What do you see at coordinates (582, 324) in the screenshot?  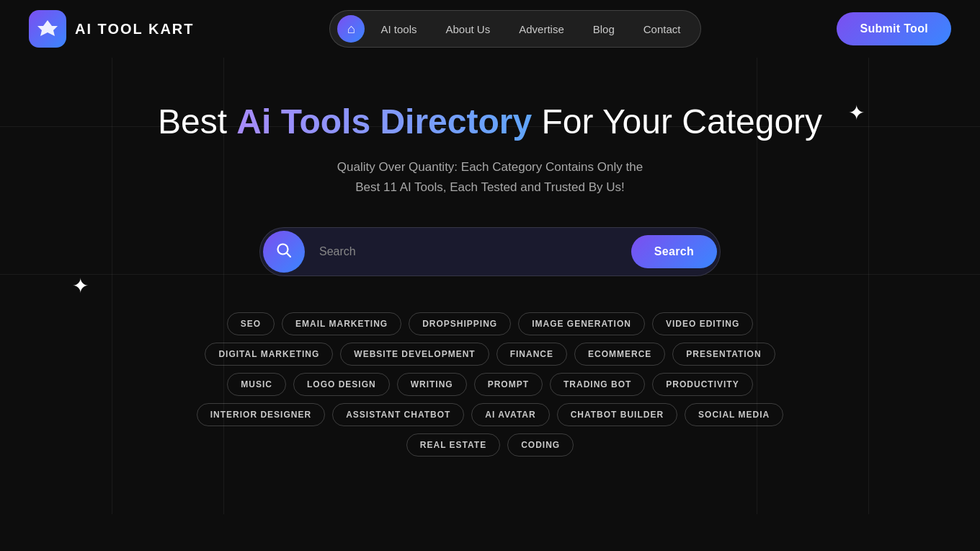 I see `tag-image-generation: IMAGE GENERATION` at bounding box center [582, 324].